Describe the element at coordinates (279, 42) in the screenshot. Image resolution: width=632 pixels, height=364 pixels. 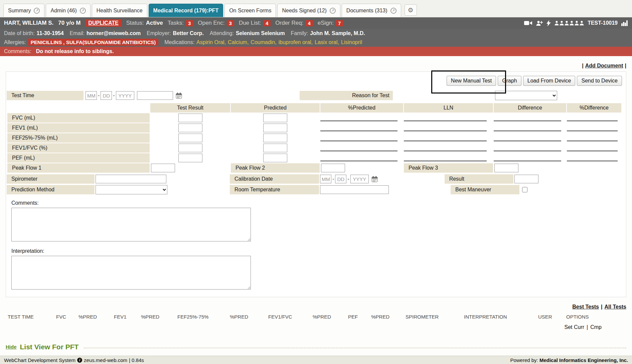
I see `medications-list: Aspirin Oral, Calcium, Coumadin, ibuprof…` at that location.